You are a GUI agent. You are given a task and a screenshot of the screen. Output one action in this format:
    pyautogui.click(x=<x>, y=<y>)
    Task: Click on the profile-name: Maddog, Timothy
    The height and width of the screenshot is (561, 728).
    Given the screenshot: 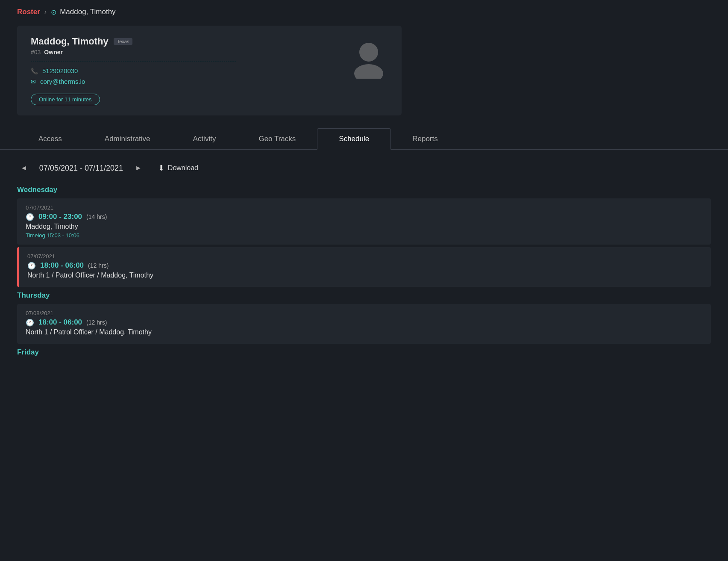 What is the action you would take?
    pyautogui.click(x=70, y=41)
    